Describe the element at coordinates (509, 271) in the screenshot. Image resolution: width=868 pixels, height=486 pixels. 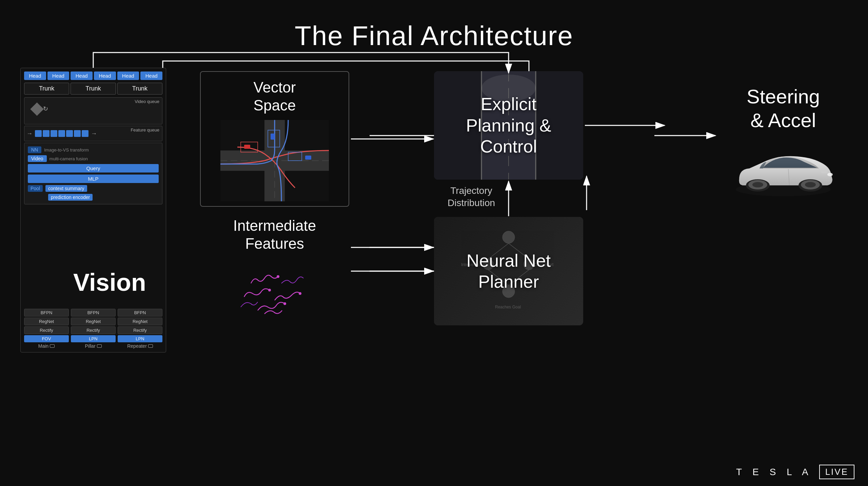
I see `neural-net-label: Neural Net Planner` at that location.